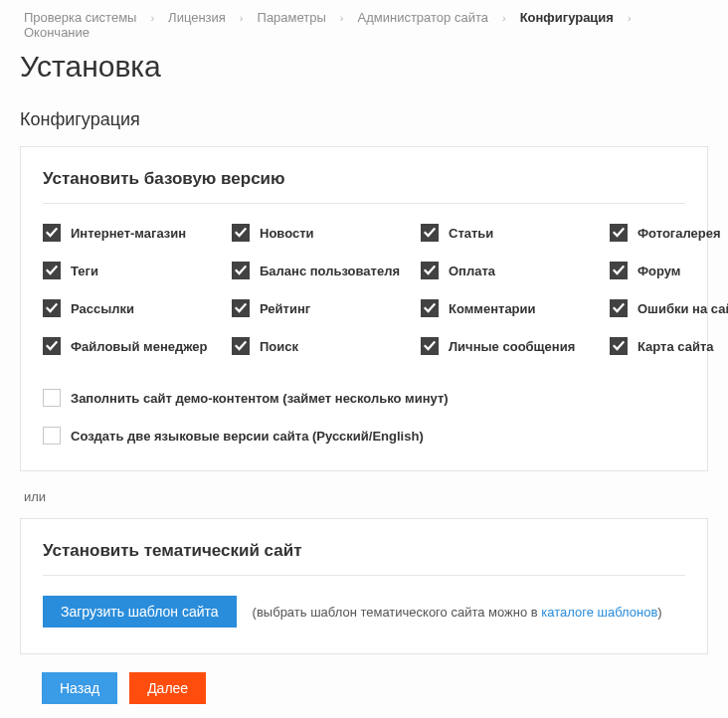 The height and width of the screenshot is (718, 728). I want to click on module-checkbox: Оплата, so click(515, 270).